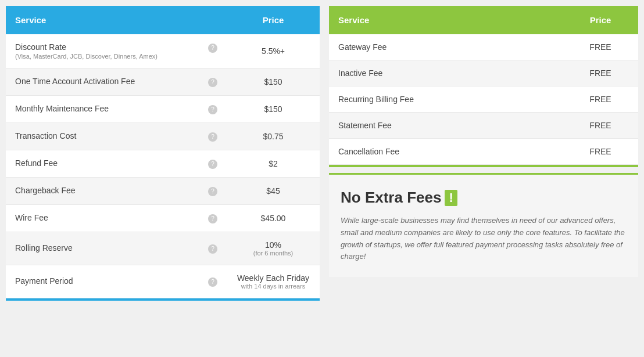  What do you see at coordinates (116, 164) in the screenshot?
I see `left-row-service: ? Refund Fee` at bounding box center [116, 164].